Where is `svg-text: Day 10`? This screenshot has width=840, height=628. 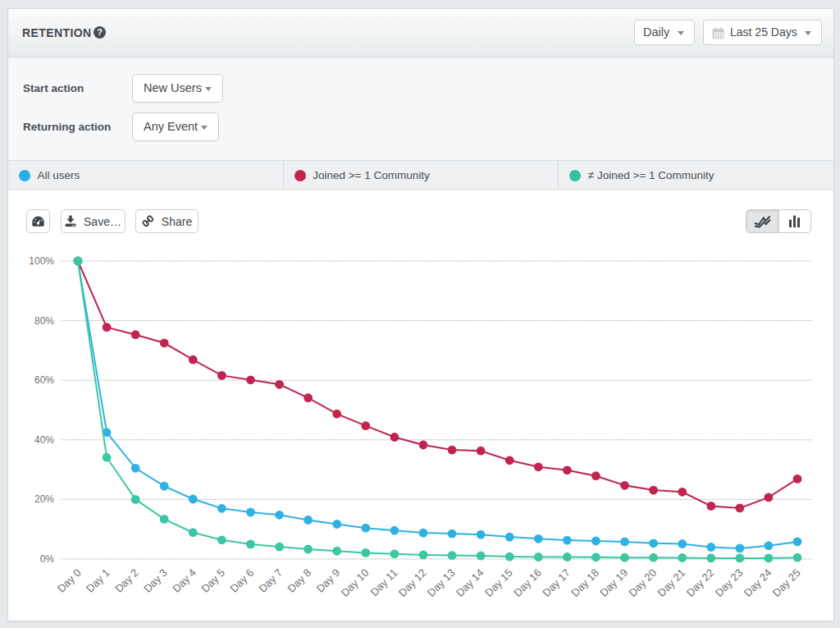
svg-text: Day 10 is located at coordinates (355, 583).